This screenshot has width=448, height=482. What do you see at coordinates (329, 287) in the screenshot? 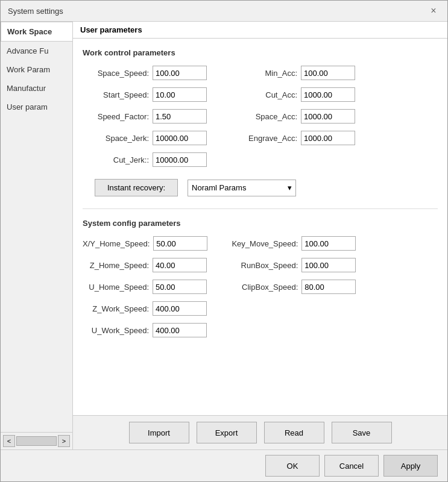
I see `clipbox-speed-input` at bounding box center [329, 287].